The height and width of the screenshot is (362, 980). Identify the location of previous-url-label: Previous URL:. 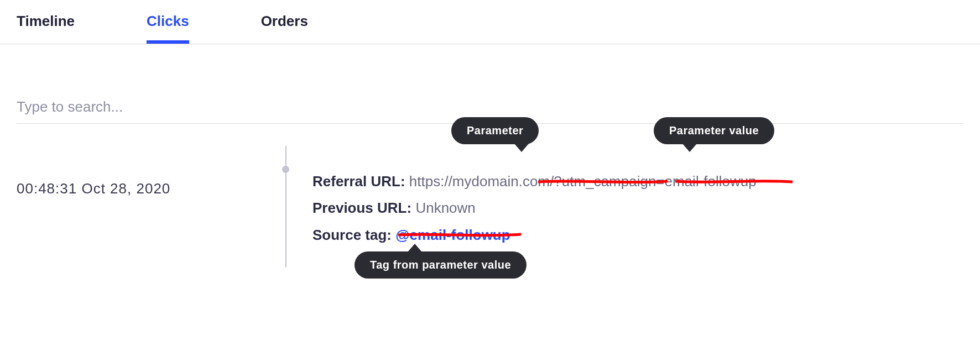
(362, 208).